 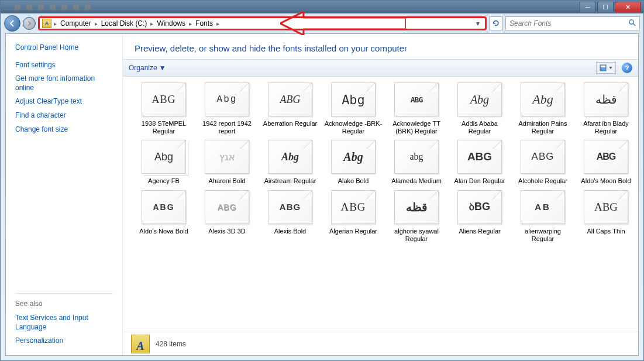 I want to click on sidebar-link-personalization: Personalization, so click(x=64, y=341).